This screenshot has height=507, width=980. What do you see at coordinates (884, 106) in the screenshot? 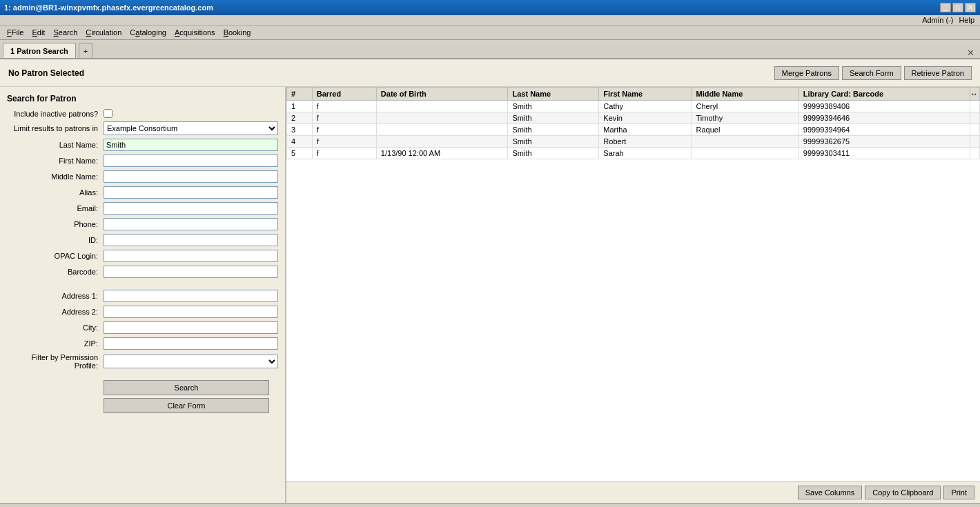
I see `cell-library_card: 99999389406` at bounding box center [884, 106].